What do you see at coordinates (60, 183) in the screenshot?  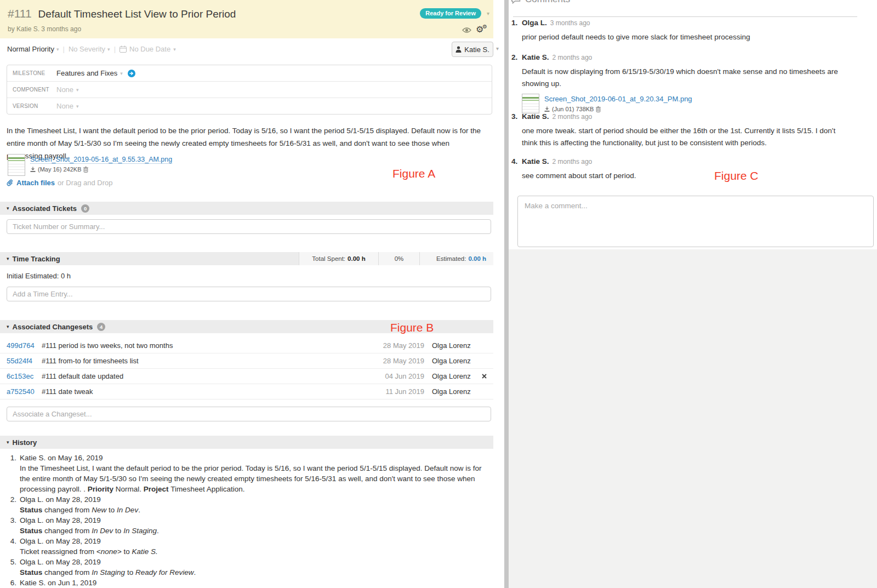 I see `attach-files-row: Attach files or Drag and Drop` at bounding box center [60, 183].